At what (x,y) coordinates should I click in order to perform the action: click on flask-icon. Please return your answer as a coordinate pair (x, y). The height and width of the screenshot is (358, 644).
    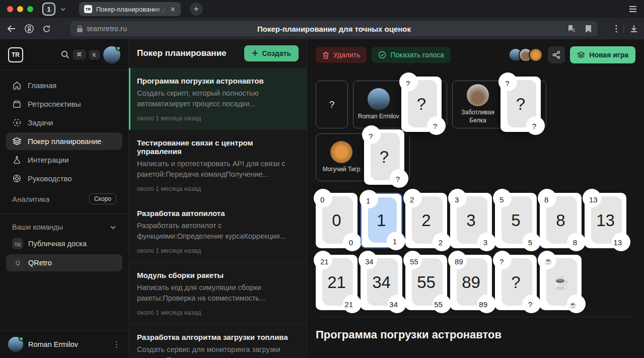
    Looking at the image, I should click on (17, 160).